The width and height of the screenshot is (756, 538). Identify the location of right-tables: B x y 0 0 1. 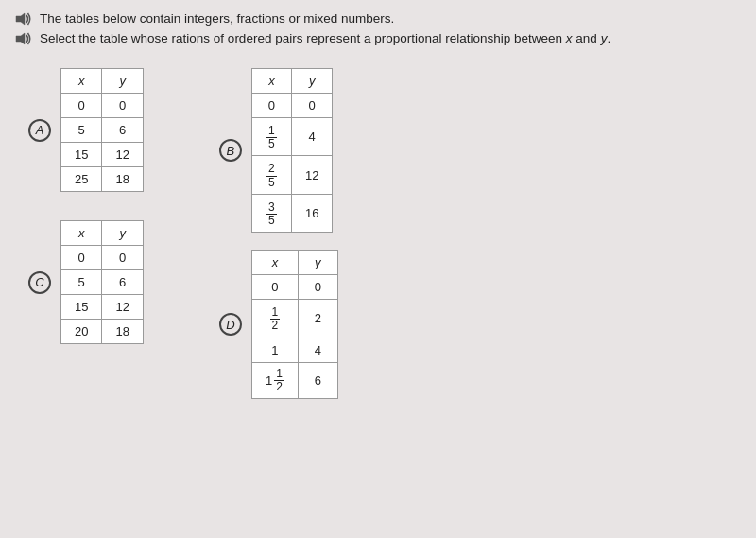
(279, 234).